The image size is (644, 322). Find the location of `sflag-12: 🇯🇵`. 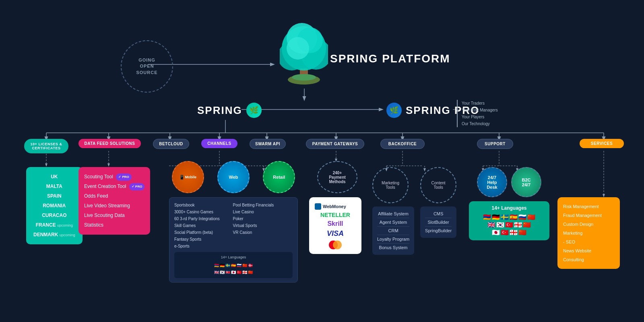

sflag-12: 🇯🇵 is located at coordinates (496, 233).